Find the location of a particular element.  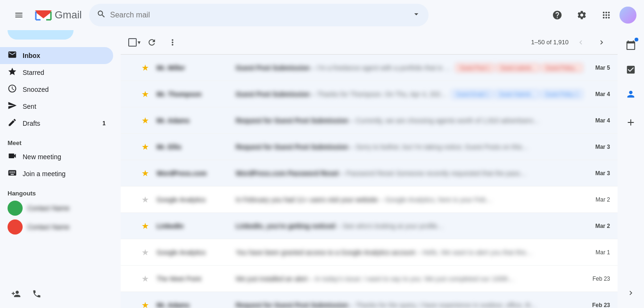

right-panel is located at coordinates (631, 154).